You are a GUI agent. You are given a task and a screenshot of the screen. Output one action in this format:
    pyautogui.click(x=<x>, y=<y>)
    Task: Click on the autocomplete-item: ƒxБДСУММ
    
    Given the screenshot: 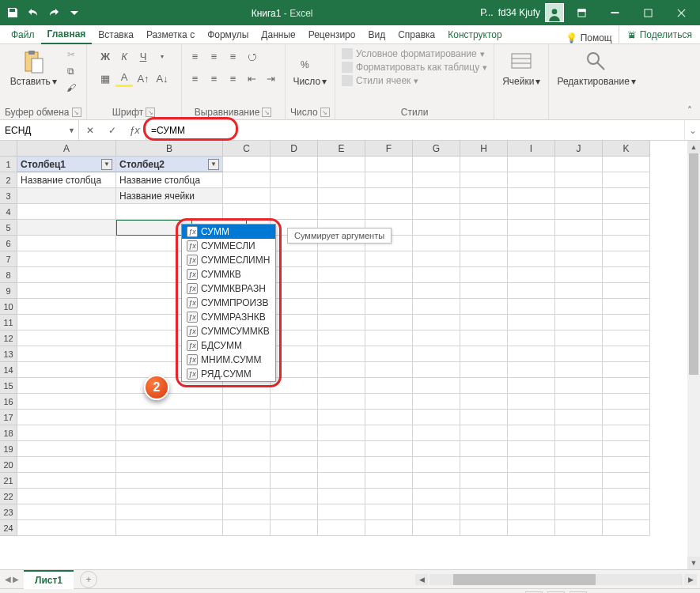 What is the action you would take?
    pyautogui.click(x=229, y=346)
    